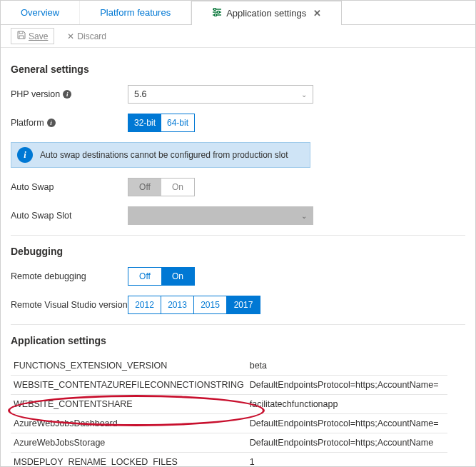 Image resolution: width=476 pixels, height=467 pixels. What do you see at coordinates (164, 155) in the screenshot?
I see `info-banner-text: Auto swap destinations cannot be configu…` at bounding box center [164, 155].